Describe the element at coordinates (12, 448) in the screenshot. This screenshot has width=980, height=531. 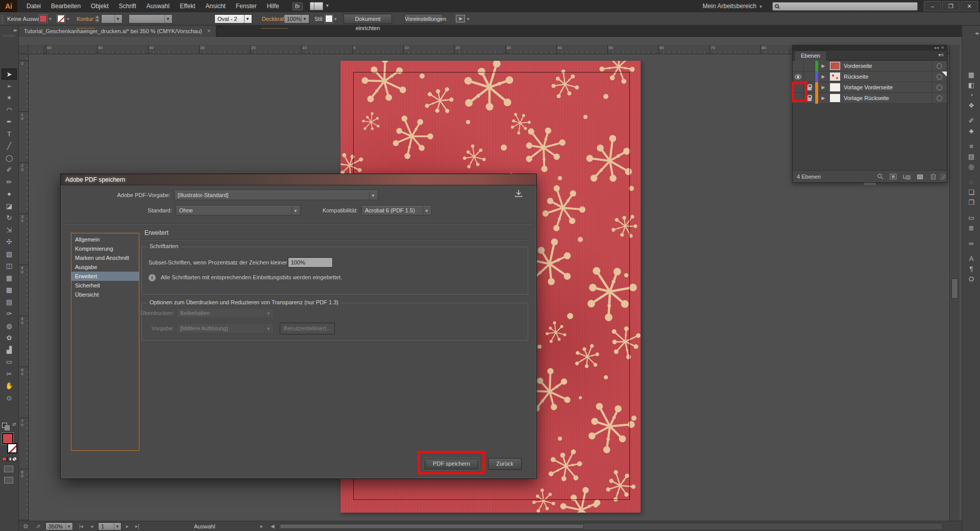
I see `stroke-color-control` at that location.